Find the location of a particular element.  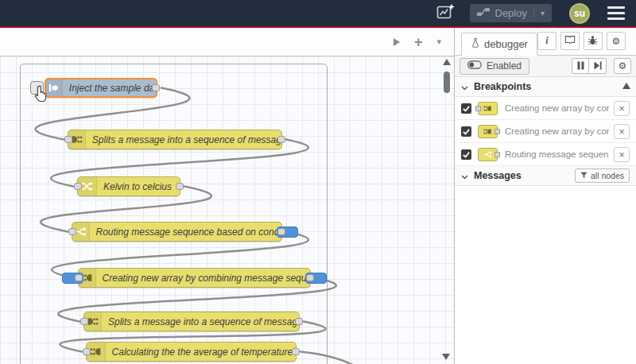

node-inject: Inject the sample data is located at coordinates (101, 87).